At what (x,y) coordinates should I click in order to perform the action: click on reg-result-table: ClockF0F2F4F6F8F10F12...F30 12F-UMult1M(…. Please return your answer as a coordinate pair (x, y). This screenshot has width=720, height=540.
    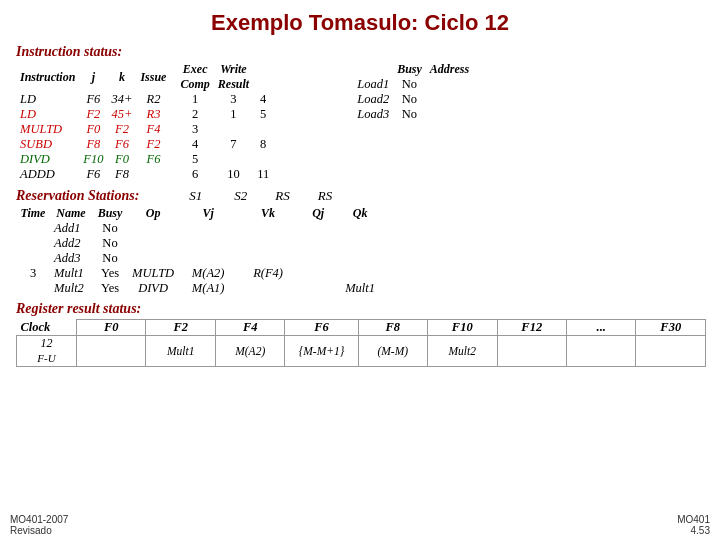
    Looking at the image, I should click on (361, 343).